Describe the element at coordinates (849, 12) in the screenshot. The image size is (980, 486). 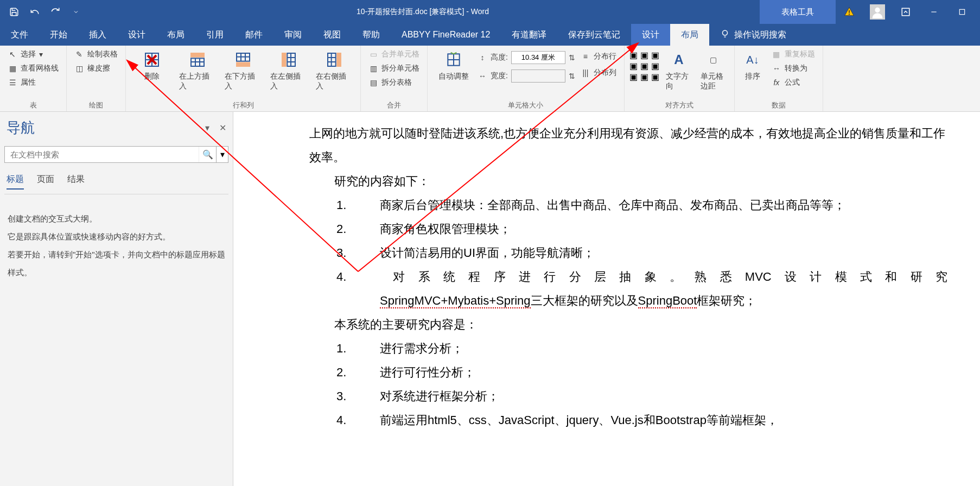
I see `warning-icon` at that location.